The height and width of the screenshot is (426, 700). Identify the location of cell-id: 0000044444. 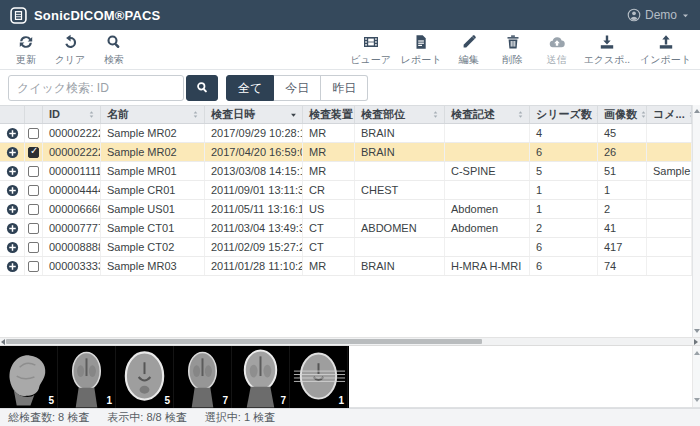
(72, 190).